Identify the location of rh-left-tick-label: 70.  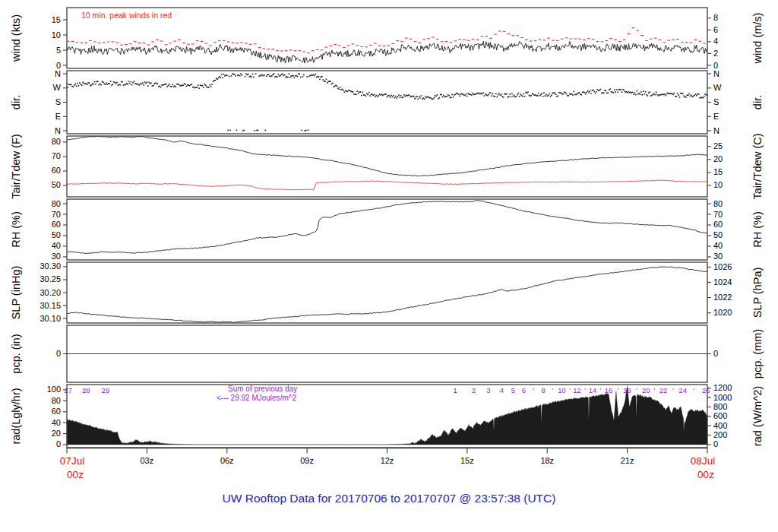
(56, 214).